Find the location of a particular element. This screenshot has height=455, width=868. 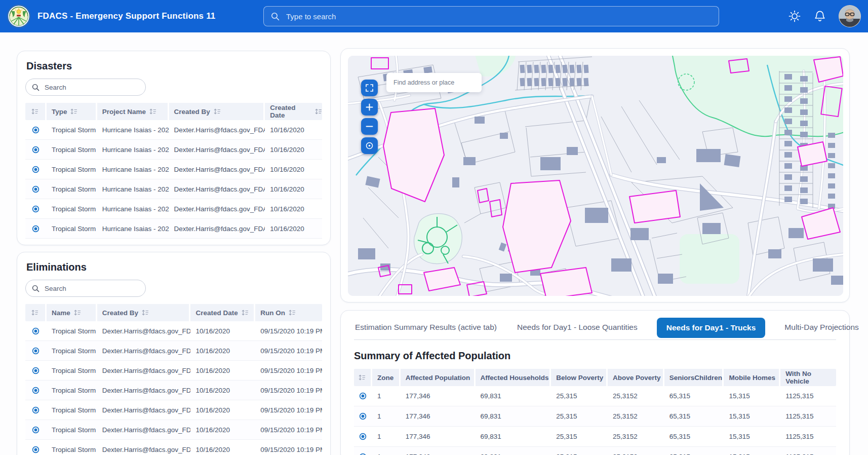

column-header: Above Poverty is located at coordinates (636, 377).